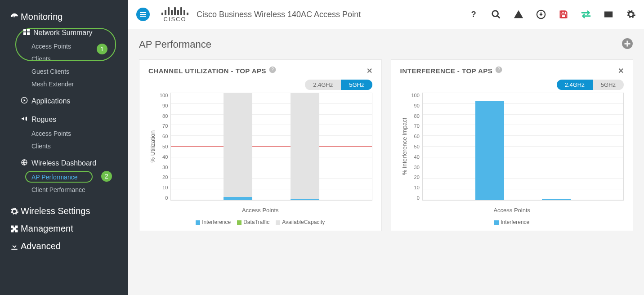  Describe the element at coordinates (64, 190) in the screenshot. I see `sidebar-item-client-performance: Client Performance` at that location.